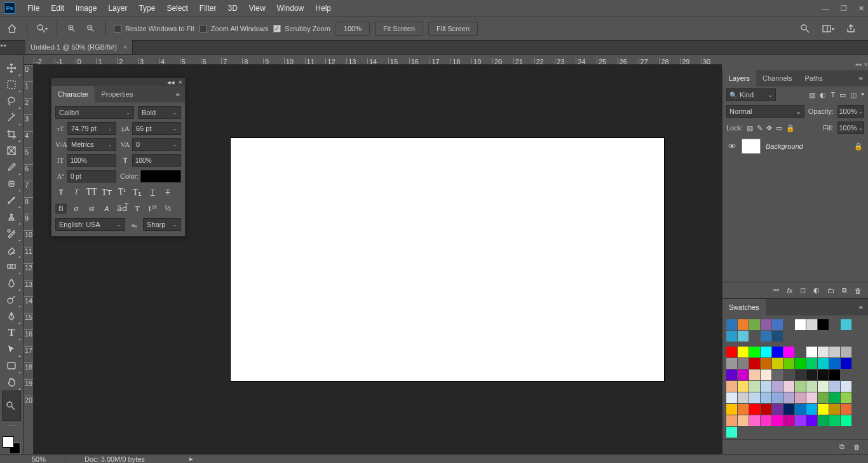 This screenshot has width=868, height=463. I want to click on lock-trans-icon: ▨, so click(750, 128).